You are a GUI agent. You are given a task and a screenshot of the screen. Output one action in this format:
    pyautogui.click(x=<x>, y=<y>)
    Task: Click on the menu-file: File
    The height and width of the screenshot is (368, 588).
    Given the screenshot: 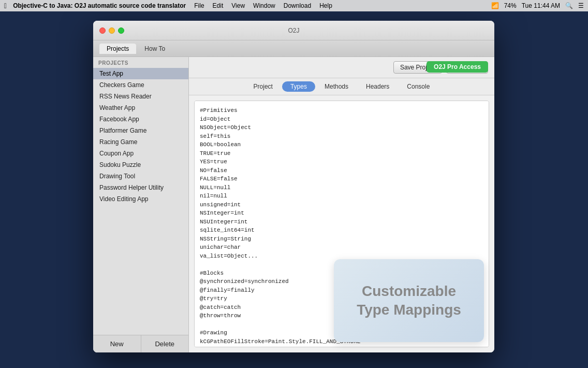 What is the action you would take?
    pyautogui.click(x=199, y=6)
    